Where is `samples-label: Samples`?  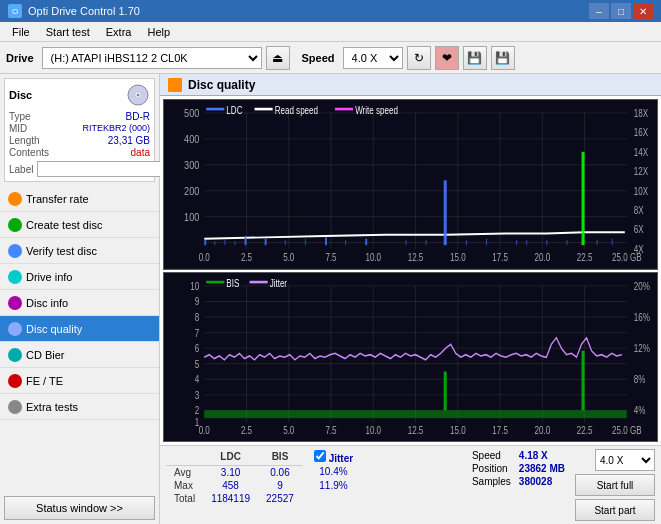
samples-label: Samples is located at coordinates (492, 482).